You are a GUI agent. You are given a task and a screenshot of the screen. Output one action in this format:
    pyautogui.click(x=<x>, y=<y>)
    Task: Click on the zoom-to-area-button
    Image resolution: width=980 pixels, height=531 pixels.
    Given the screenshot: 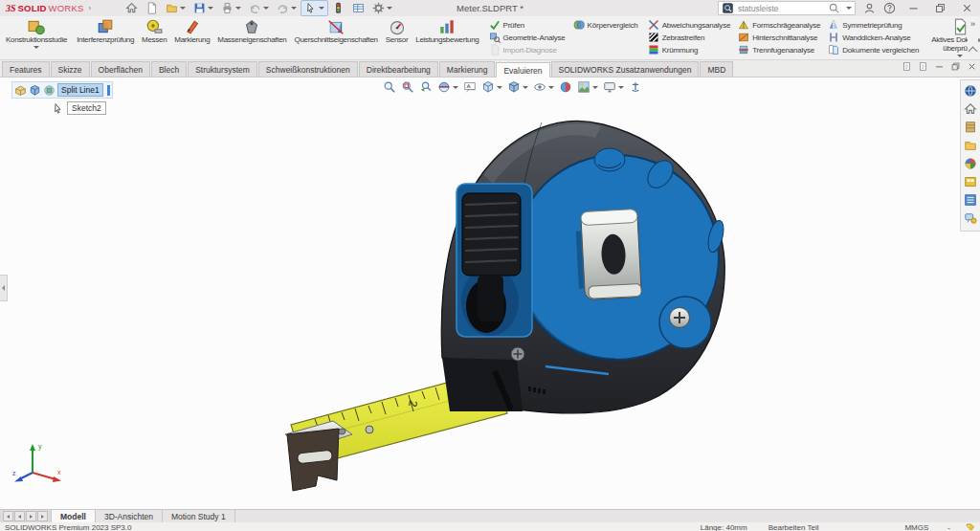 What is the action you would take?
    pyautogui.click(x=408, y=87)
    